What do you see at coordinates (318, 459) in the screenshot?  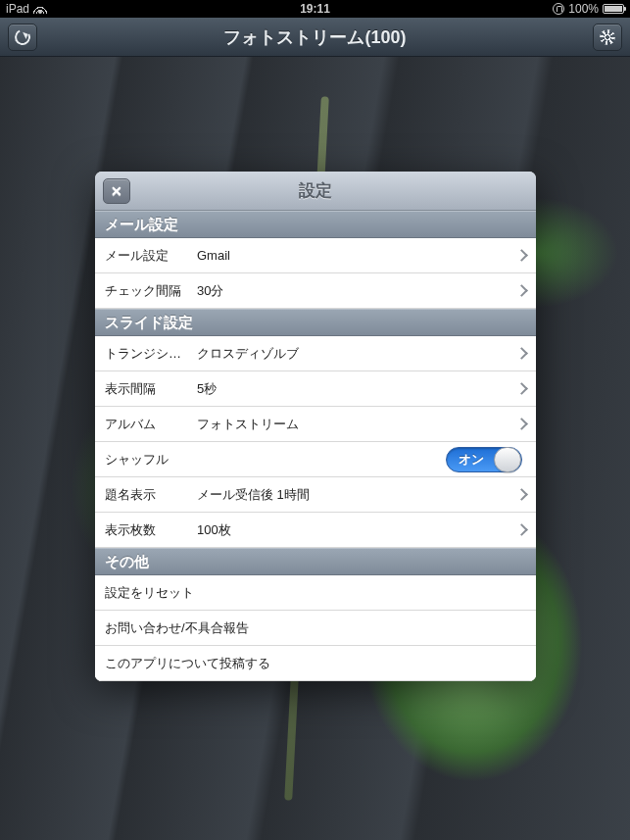 I see `row-value-wrap` at bounding box center [318, 459].